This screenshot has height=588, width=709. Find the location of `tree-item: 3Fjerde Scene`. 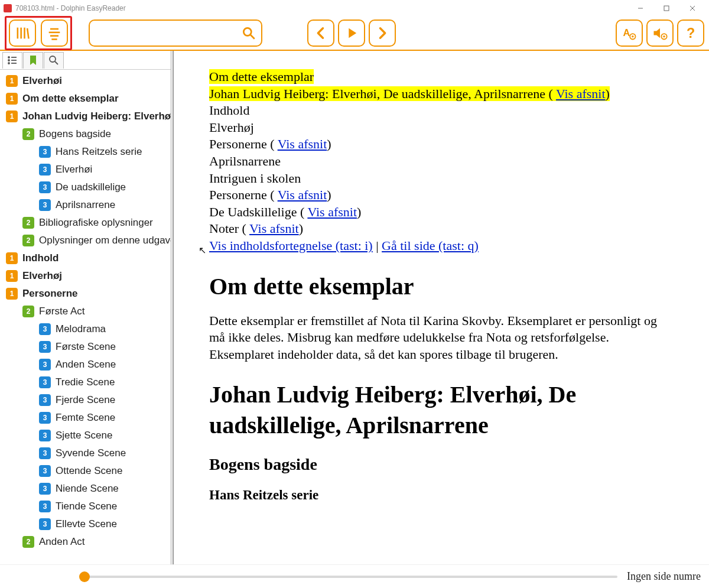

tree-item: 3Fjerde Scene is located at coordinates (86, 400).